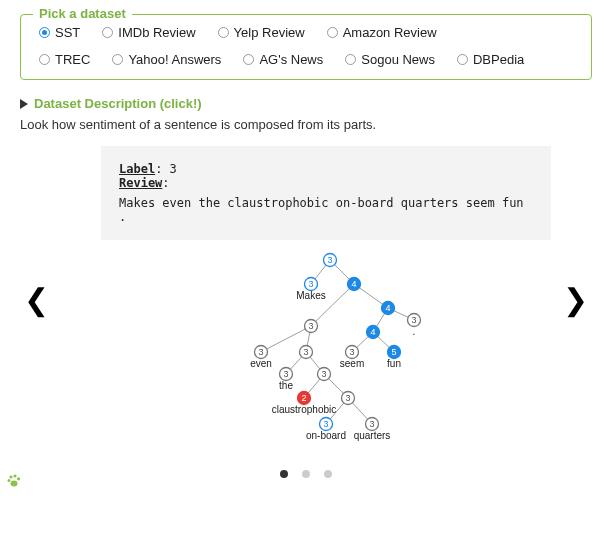  I want to click on svg-text: even, so click(261, 364).